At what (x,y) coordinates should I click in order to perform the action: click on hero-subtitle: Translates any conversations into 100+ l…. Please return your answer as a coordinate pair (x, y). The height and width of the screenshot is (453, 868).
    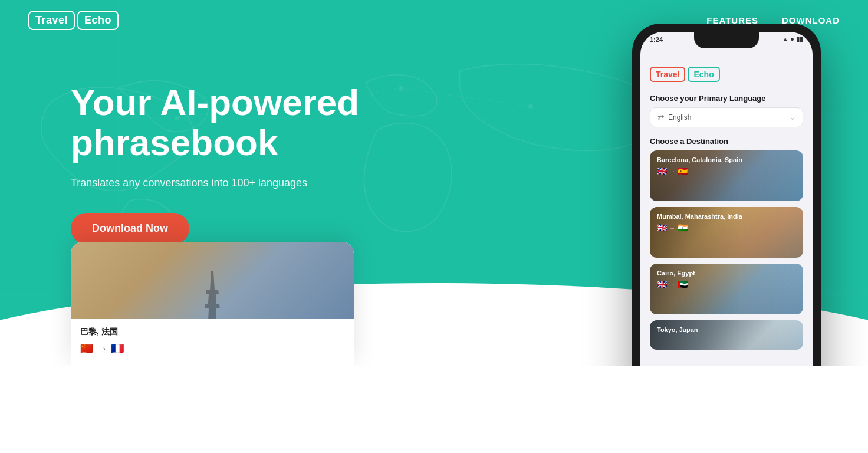
    Looking at the image, I should click on (236, 183).